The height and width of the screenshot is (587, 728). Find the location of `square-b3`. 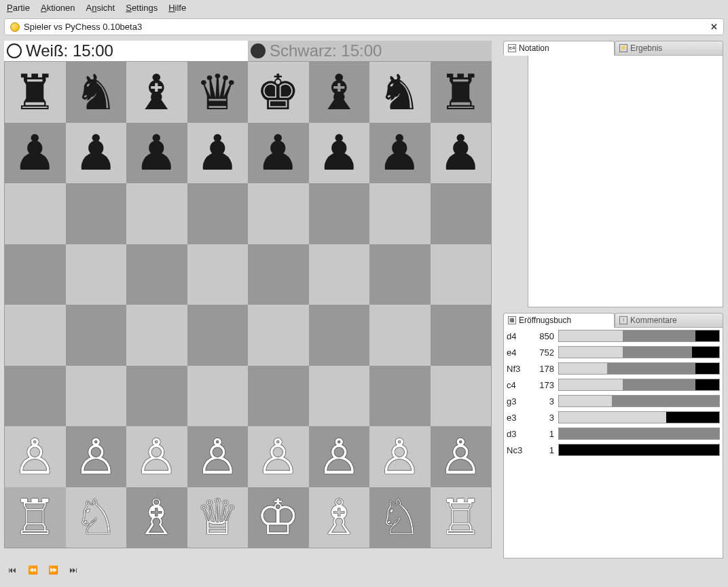

square-b3 is located at coordinates (96, 396).